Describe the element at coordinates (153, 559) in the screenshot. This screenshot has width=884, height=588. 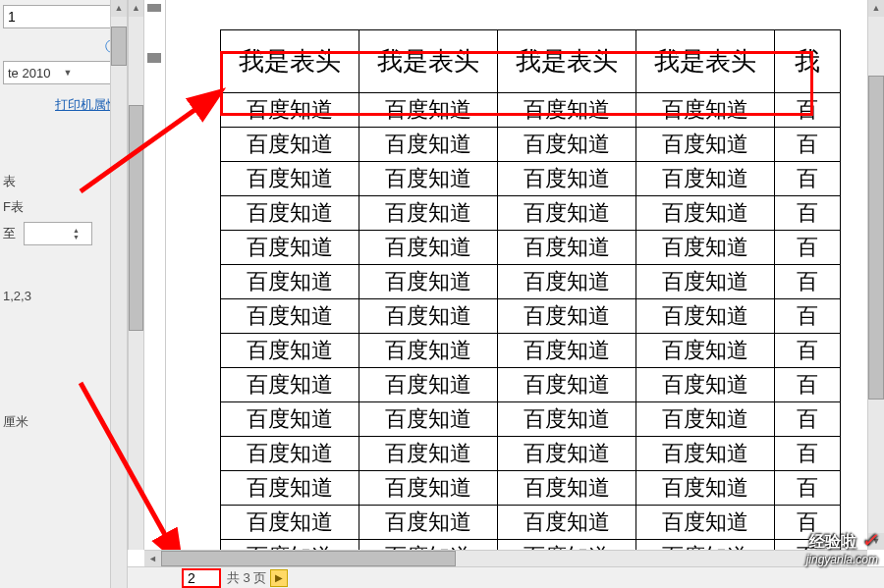
I see `scroll-left-icon: ◄` at that location.